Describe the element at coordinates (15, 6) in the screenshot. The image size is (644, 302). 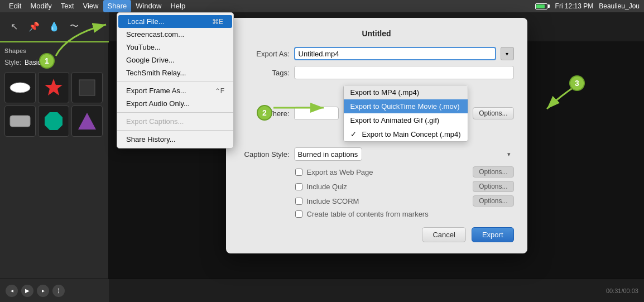
I see `menu-edit: Edit` at that location.